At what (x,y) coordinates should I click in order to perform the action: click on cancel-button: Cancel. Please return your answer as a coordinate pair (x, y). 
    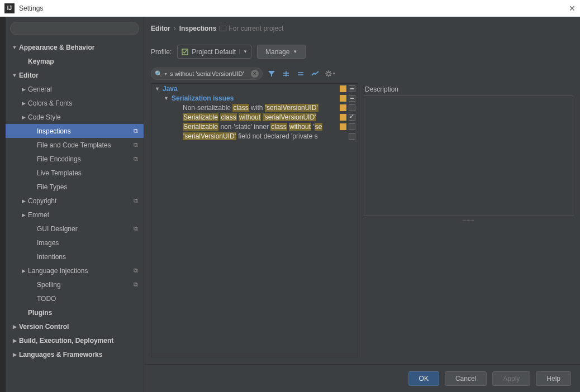
    Looking at the image, I should click on (466, 379).